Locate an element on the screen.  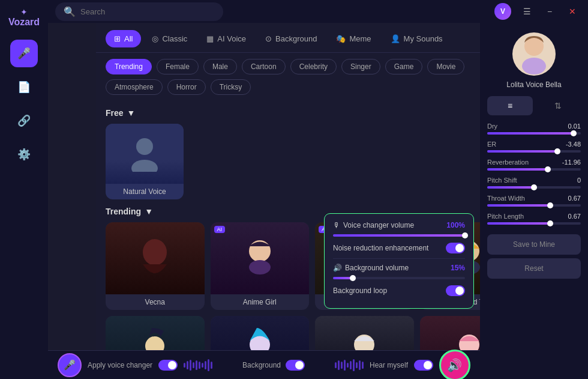
panel-tab-sort: ⇅ is located at coordinates (558, 106).